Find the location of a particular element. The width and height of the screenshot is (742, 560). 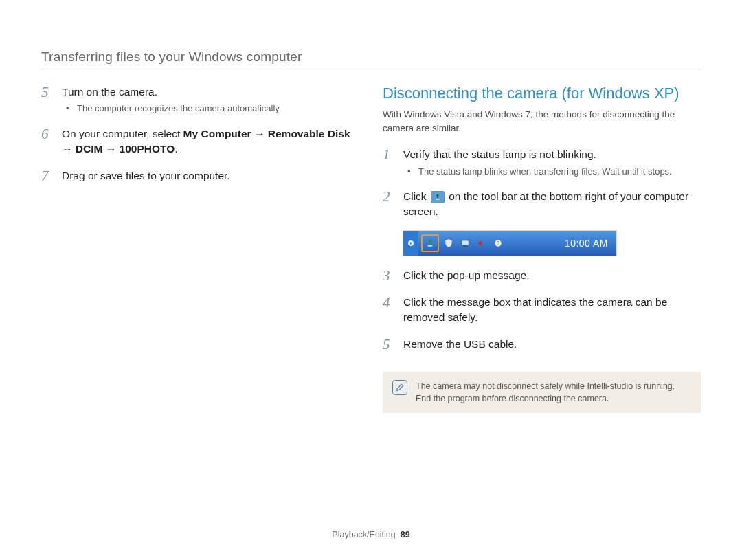

xp-taskbar-illustration: ? 10:00 AM is located at coordinates (510, 243).